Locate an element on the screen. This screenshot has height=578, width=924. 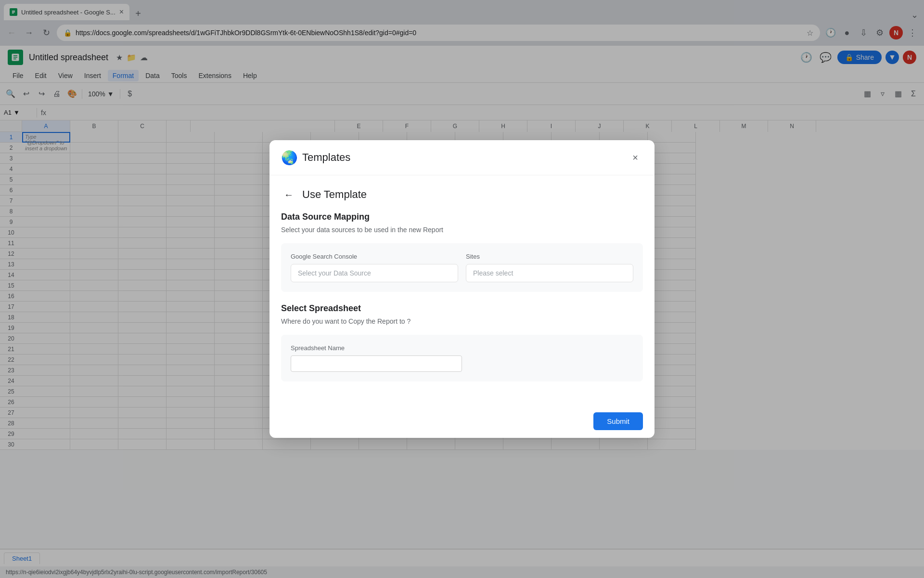
google-search-console-label: Google Search Console is located at coordinates (374, 256).